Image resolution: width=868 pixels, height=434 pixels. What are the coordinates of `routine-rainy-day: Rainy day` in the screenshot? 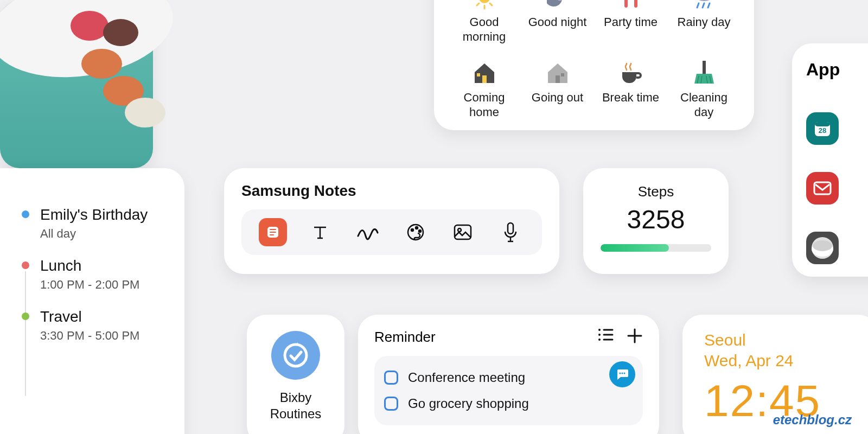 It's located at (704, 22).